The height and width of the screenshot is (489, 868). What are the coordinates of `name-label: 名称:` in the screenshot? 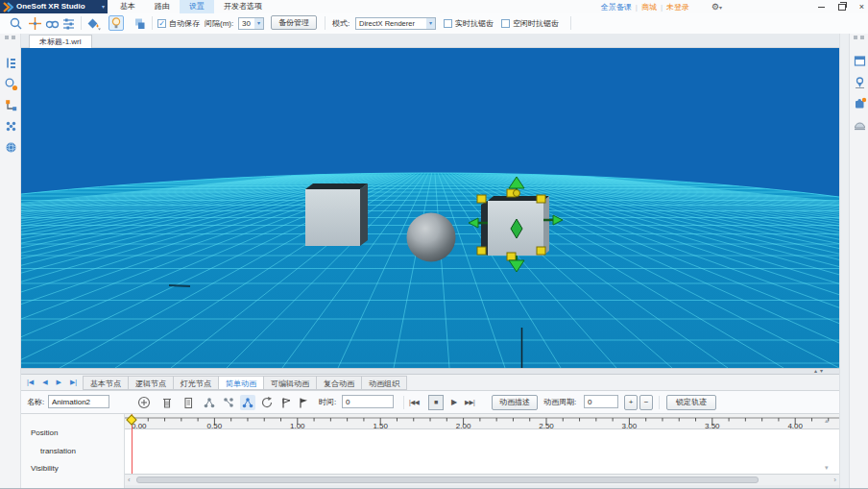 It's located at (36, 403).